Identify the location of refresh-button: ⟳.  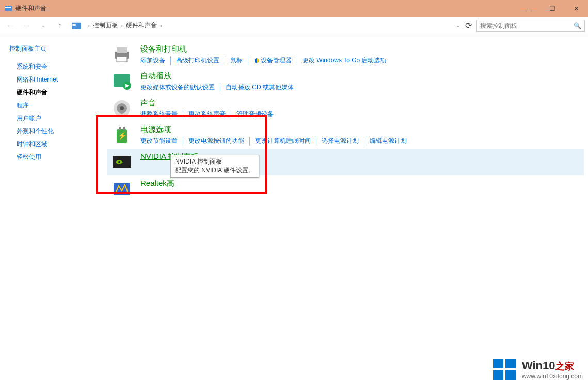
(468, 26).